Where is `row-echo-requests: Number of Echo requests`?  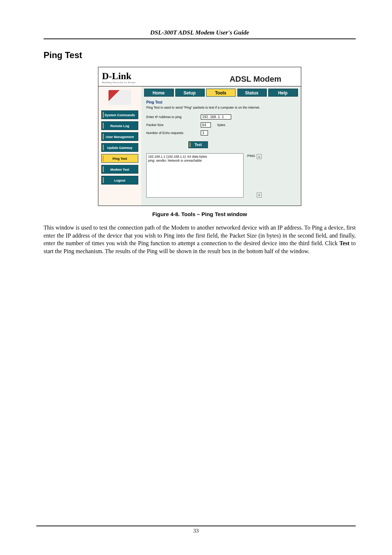
row-echo-requests: Number of Echo requests is located at coordinates (221, 133).